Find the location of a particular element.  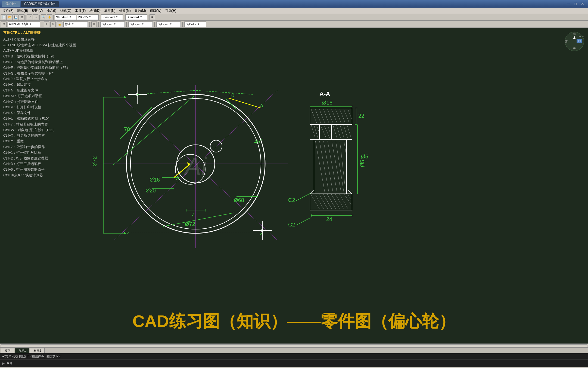

maximize-button: □ is located at coordinates (575, 4).